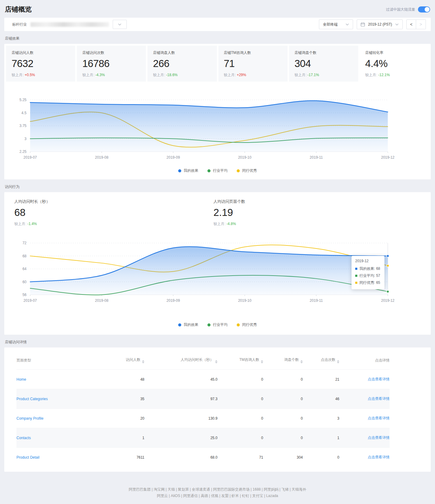  I want to click on kpi-delta: 较上月: +0.5%, so click(41, 75).